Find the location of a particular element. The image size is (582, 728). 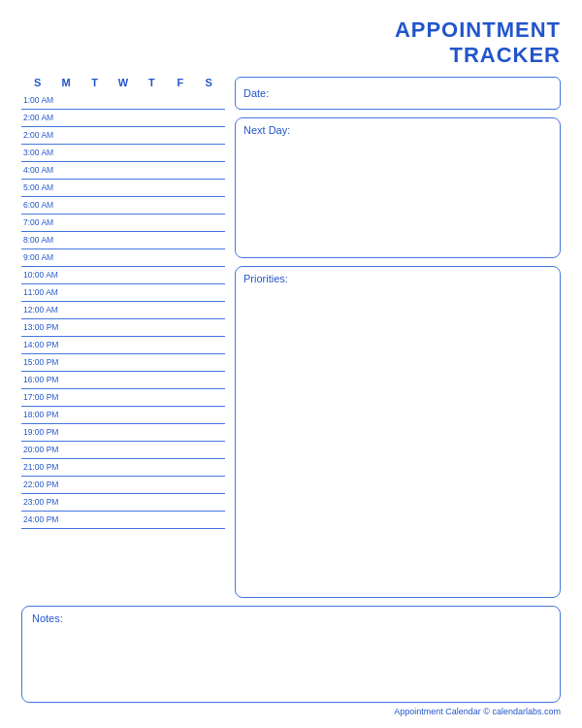

time-label: 7:00 AM is located at coordinates (47, 222).